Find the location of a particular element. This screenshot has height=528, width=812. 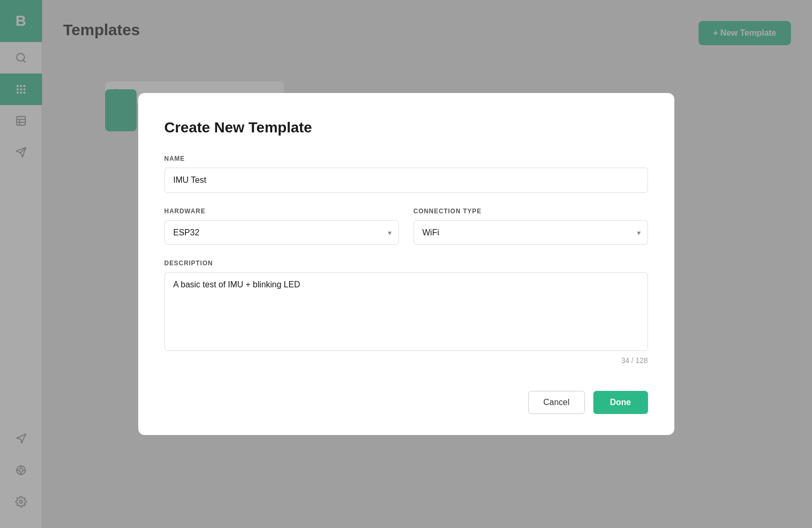

hardware-form-group: HARDWARE ESP32 ESP8266 Arduino Raspberry… is located at coordinates (282, 226).